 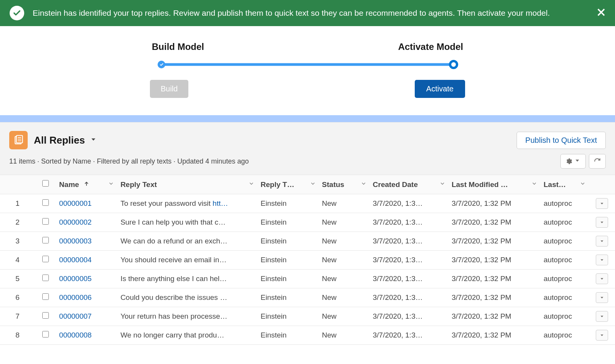 I want to click on activate-button: Activate, so click(x=440, y=89).